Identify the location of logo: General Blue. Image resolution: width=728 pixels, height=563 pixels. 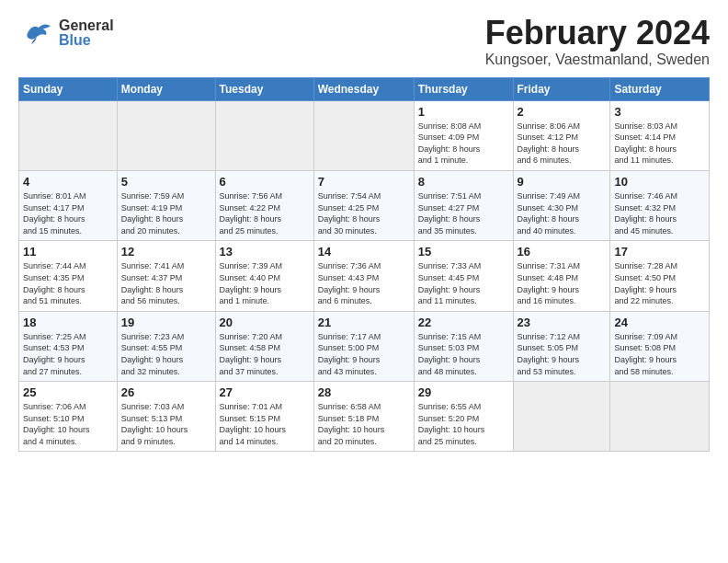
(66, 33).